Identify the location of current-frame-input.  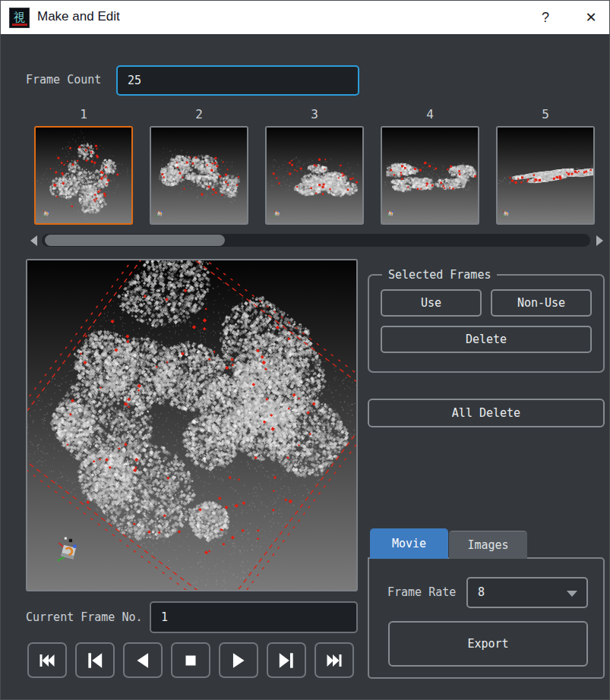
(254, 617).